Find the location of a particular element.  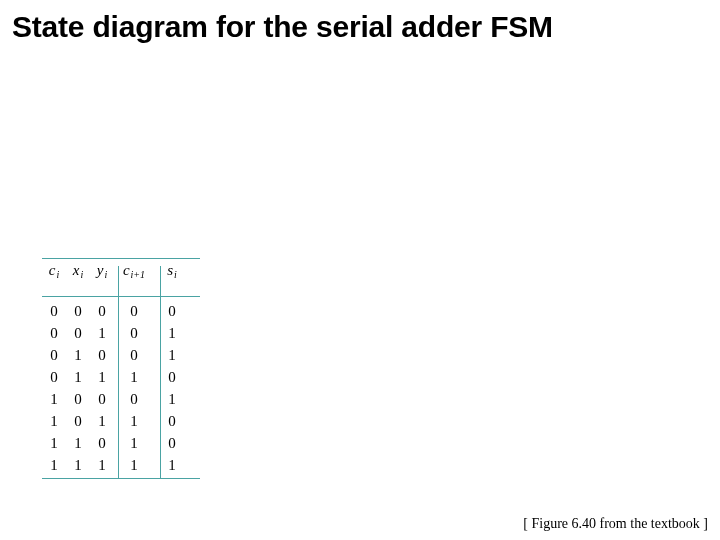

table-row: 0 0 1 0 1 is located at coordinates (116, 336).